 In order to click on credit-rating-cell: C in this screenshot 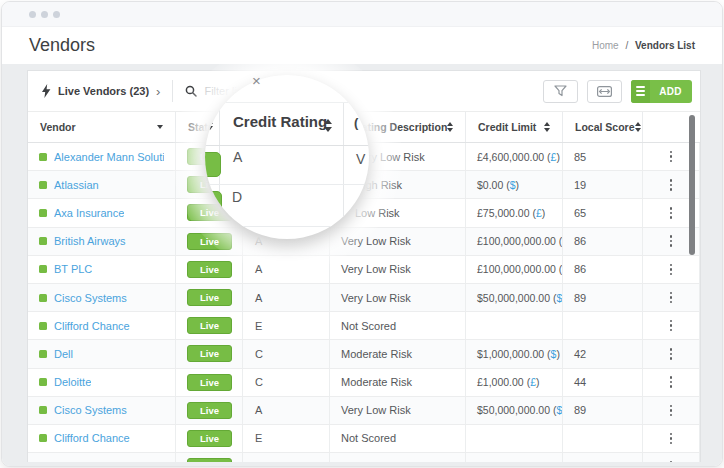, I will do `click(286, 382)`.